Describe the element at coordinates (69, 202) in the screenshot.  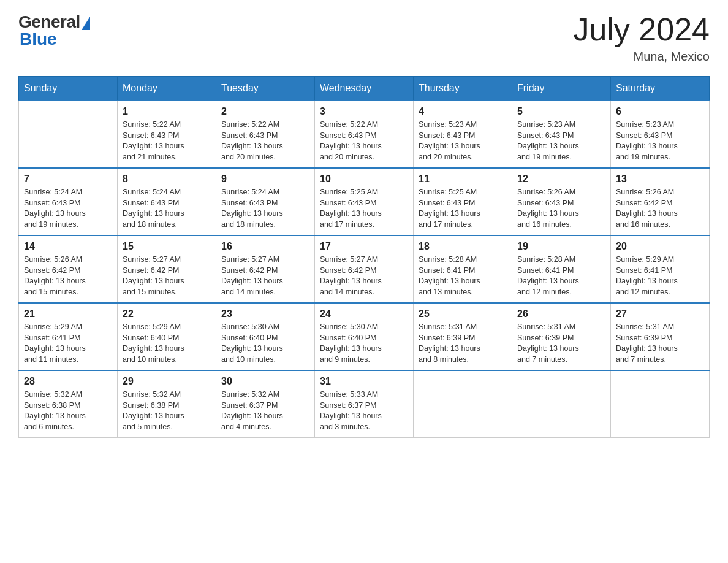
I see `calendar-cell: 7Sunrise: 5:24 AMSunset: 6:43 PMDaylight…` at that location.